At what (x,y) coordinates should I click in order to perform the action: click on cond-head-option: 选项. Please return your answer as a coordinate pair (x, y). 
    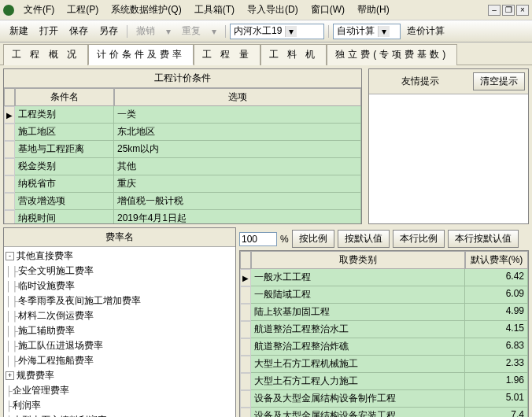
    Looking at the image, I should click on (238, 98).